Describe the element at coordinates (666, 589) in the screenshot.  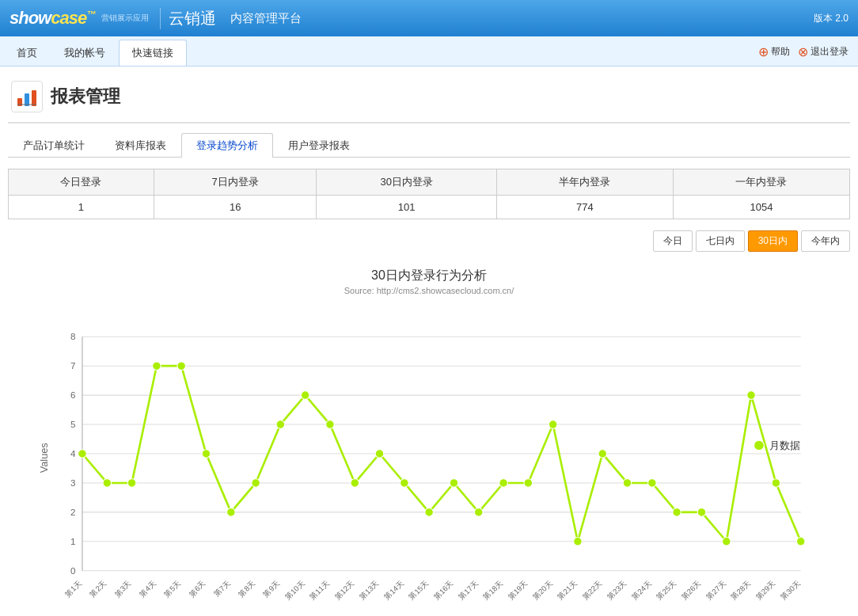
I see `svg-text: 第25天` at that location.